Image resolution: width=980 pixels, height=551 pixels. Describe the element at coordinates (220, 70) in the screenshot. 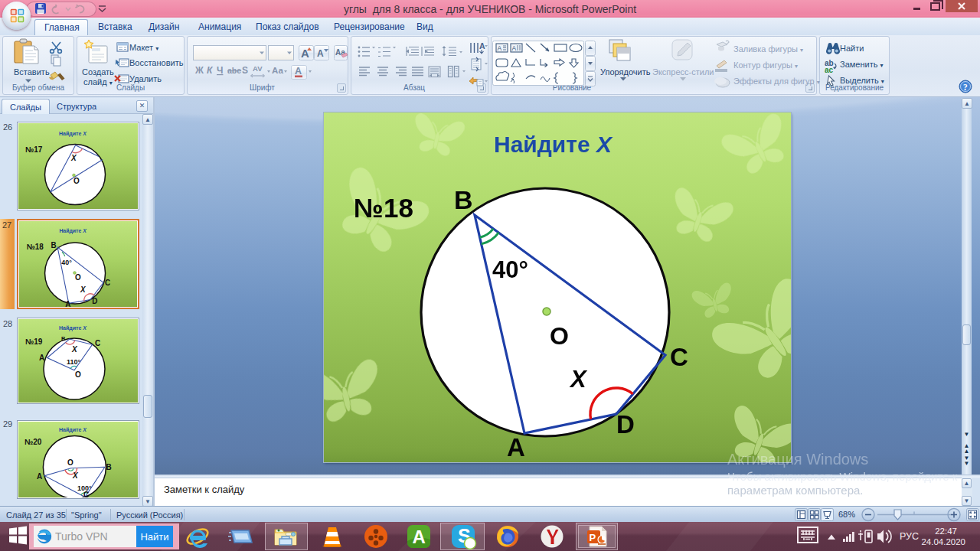

I see `svg-text: Ч` at that location.